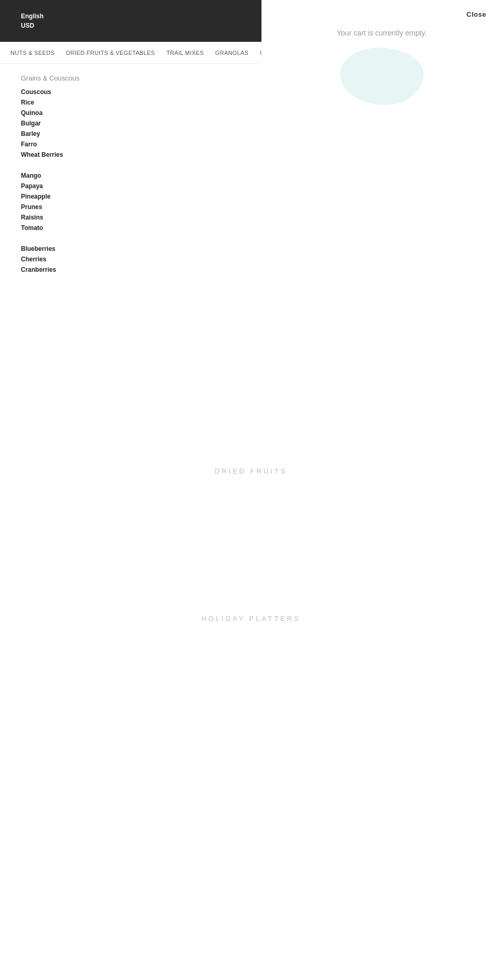 This screenshot has height=980, width=502. What do you see at coordinates (131, 207) in the screenshot?
I see `tropical-item-prunes: Prunes` at bounding box center [131, 207].